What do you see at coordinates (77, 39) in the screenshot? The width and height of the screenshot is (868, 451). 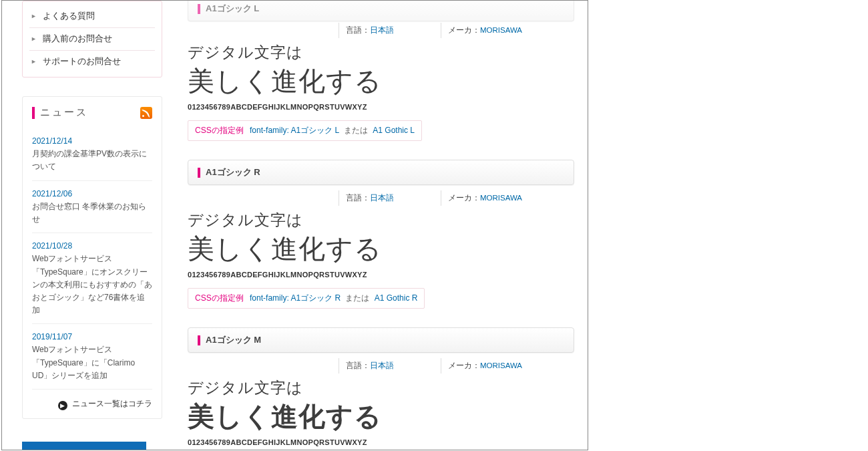 I see `nav-label: 購入前のお問合せ` at bounding box center [77, 39].